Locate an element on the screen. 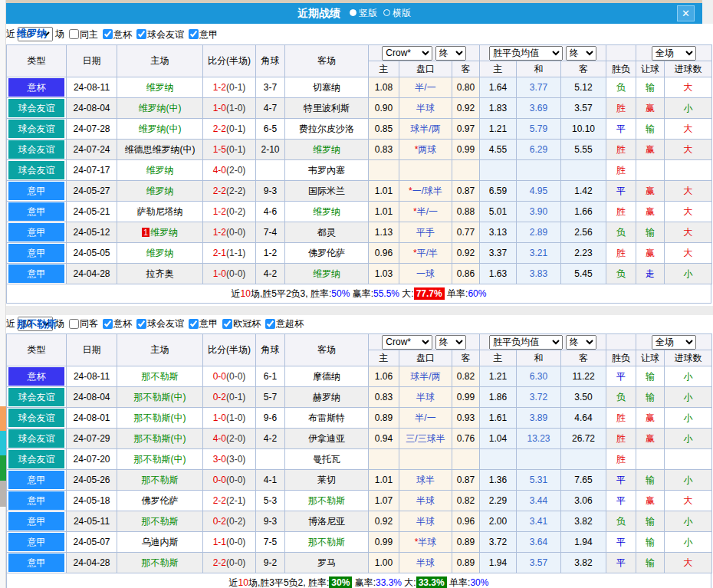 Image resolution: width=713 pixels, height=588 pixels. layout-vertical-label: 竖版 is located at coordinates (368, 14).